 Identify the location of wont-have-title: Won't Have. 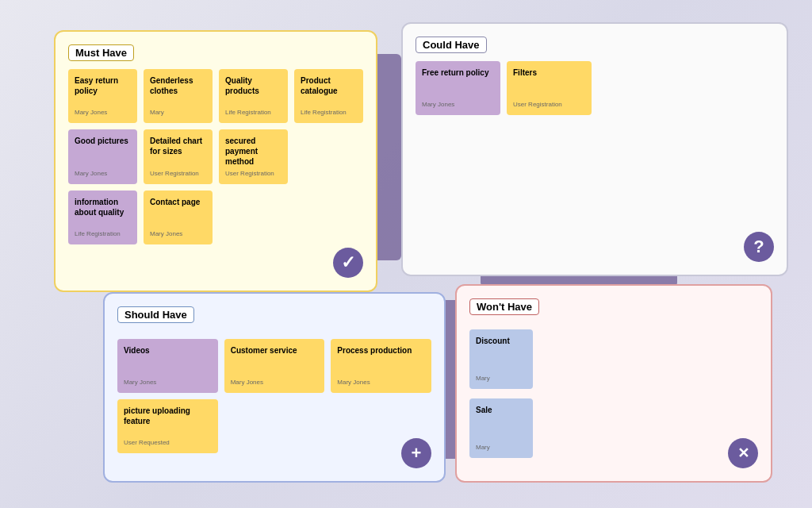
(504, 306).